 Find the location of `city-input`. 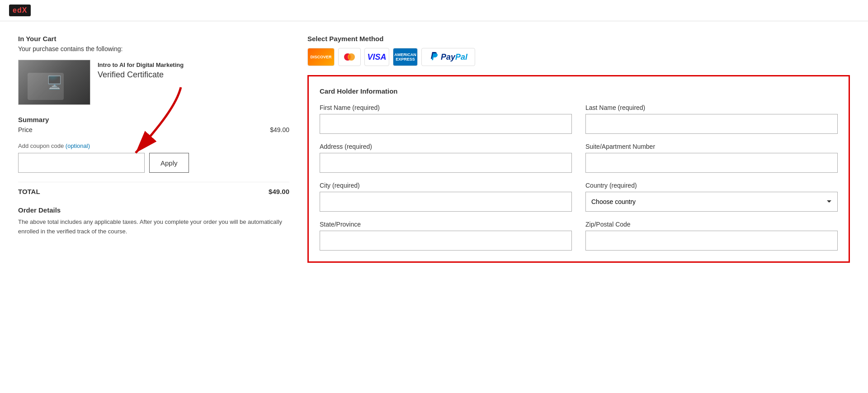

city-input is located at coordinates (446, 202).